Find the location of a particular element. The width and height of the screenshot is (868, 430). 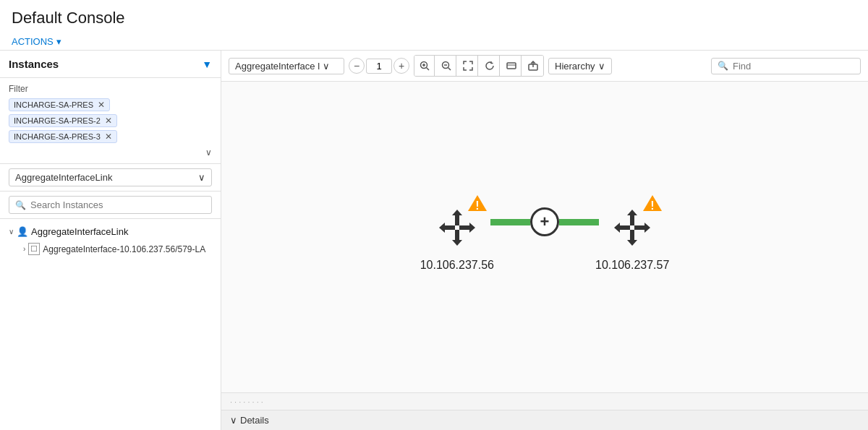

filter-tag-1: INCHARGE-SA-PRES ✕ is located at coordinates (59, 105).